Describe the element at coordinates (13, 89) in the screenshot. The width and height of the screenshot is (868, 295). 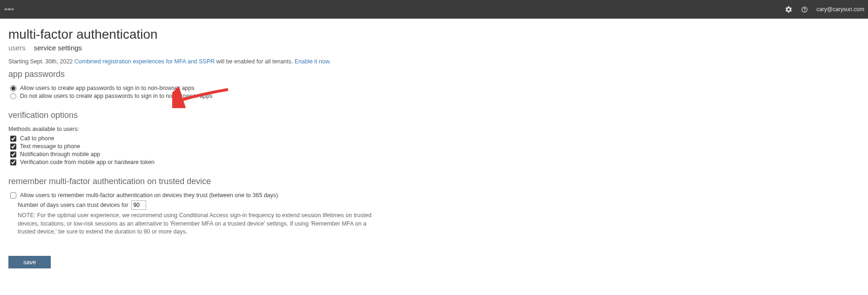
I see `radio-allow-input` at that location.